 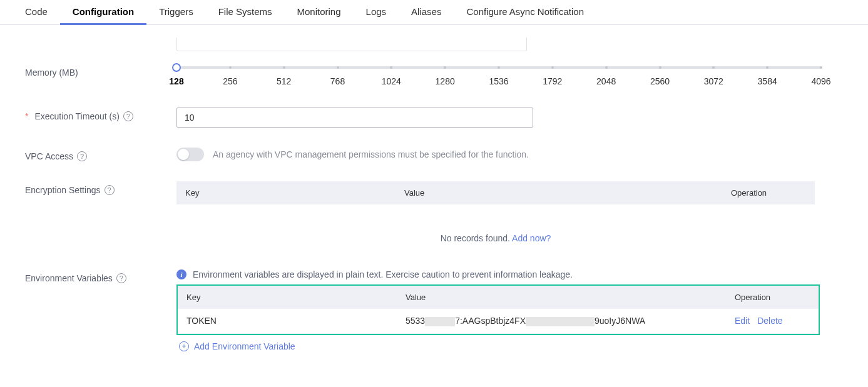 I want to click on edit-button: Edit, so click(x=742, y=321).